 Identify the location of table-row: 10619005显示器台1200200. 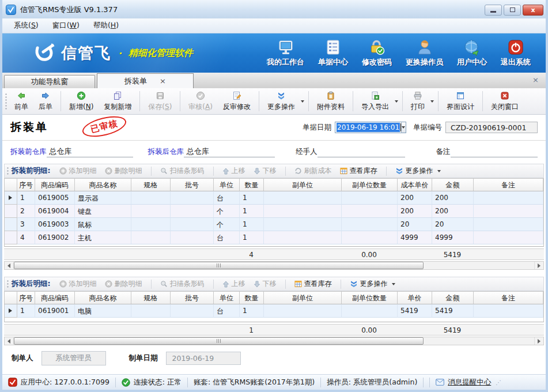
(274, 198).